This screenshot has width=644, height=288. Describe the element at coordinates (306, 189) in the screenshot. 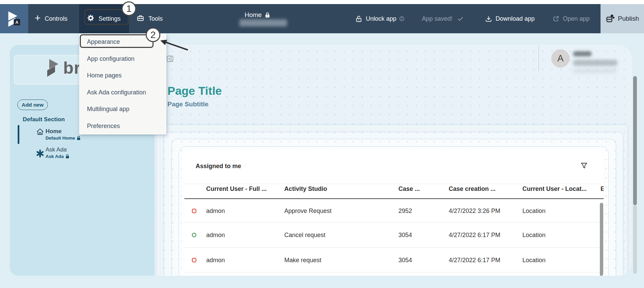

I see `column-header: Activity Studio` at that location.